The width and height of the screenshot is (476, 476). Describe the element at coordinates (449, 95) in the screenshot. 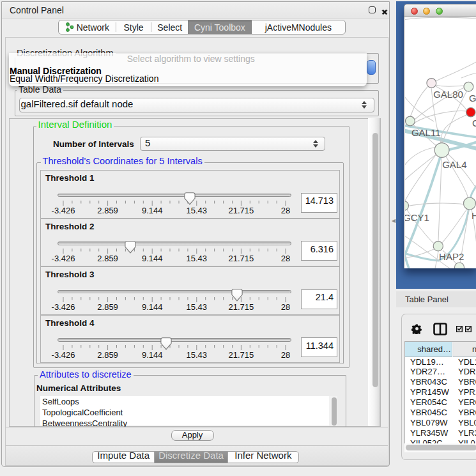

I see `svg-text: GAL80` at that location.